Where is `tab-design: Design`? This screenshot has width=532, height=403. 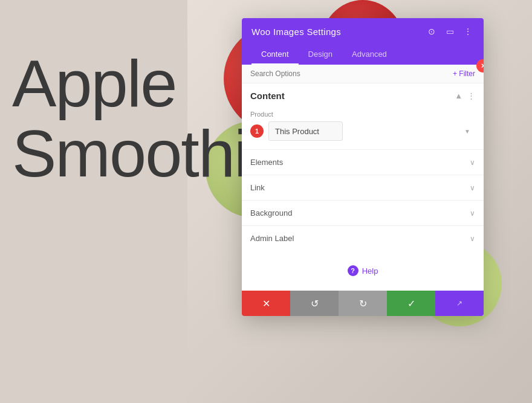 tab-design: Design is located at coordinates (320, 54).